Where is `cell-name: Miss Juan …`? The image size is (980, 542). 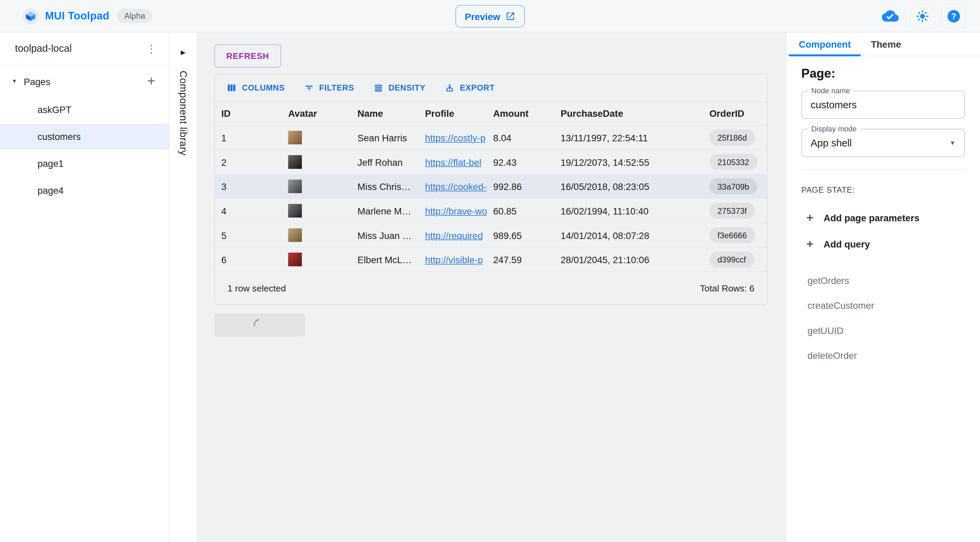 cell-name: Miss Juan … is located at coordinates (385, 235).